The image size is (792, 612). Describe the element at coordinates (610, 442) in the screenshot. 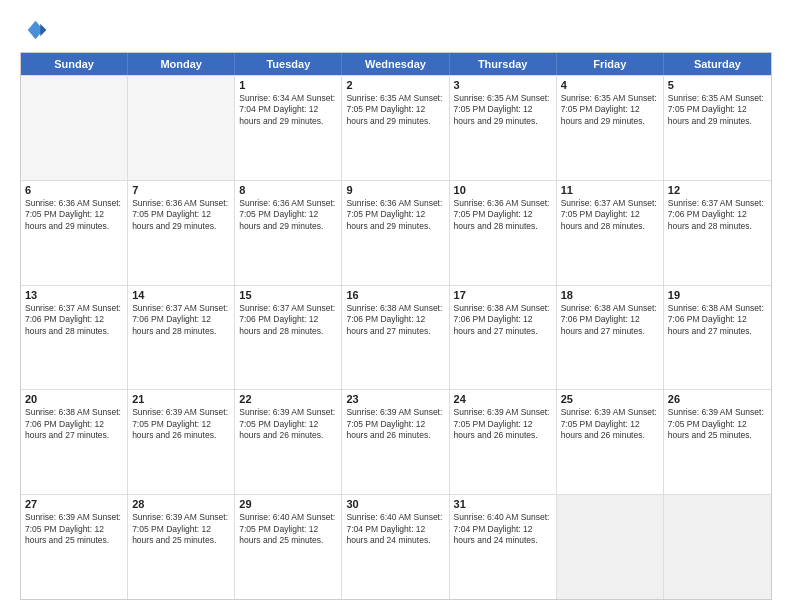

I see `calendar-cell: 25Sunrise: 6:39 AM Sunset: 7:05 PM Dayli…` at that location.